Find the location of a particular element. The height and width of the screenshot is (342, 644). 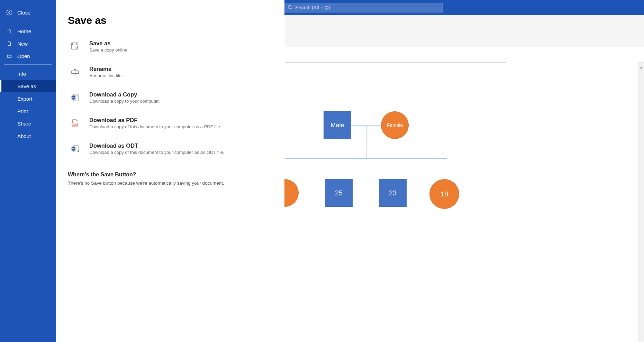

node-child-4: 18 is located at coordinates (444, 194).